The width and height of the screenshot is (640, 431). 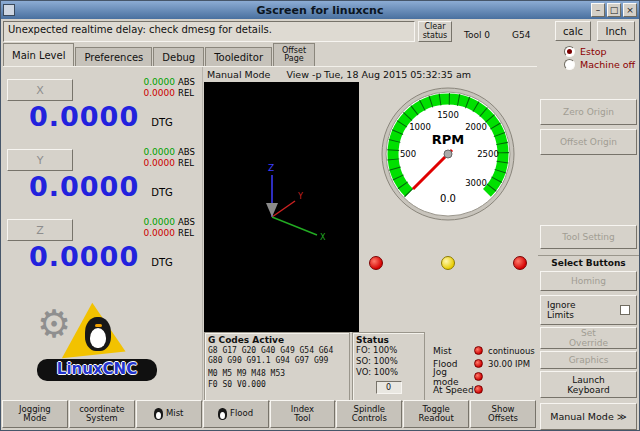 What do you see at coordinates (512, 351) in the screenshot?
I see `jog-increment-value: continuous` at bounding box center [512, 351].